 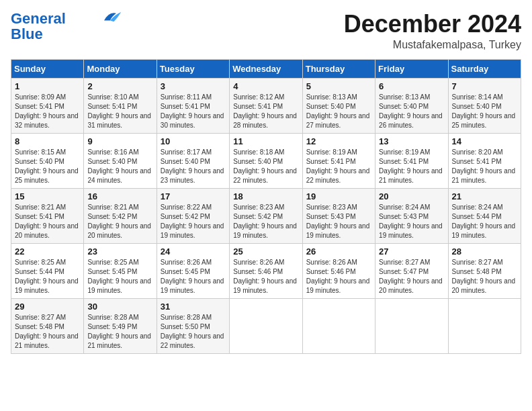 What do you see at coordinates (48, 161) in the screenshot?
I see `calendar-cell: 8Sunrise: 8:15 AMSunset: 5:40 PMDaylight…` at bounding box center [48, 161].